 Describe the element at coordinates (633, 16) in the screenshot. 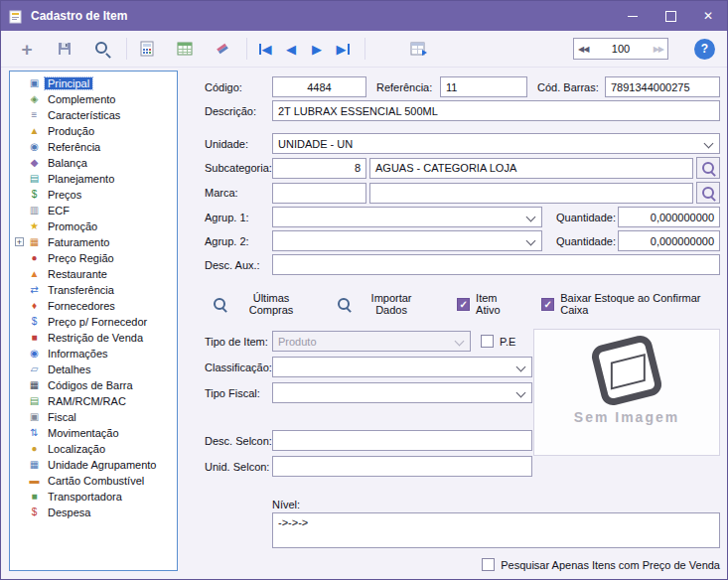

I see `minimize-button` at that location.